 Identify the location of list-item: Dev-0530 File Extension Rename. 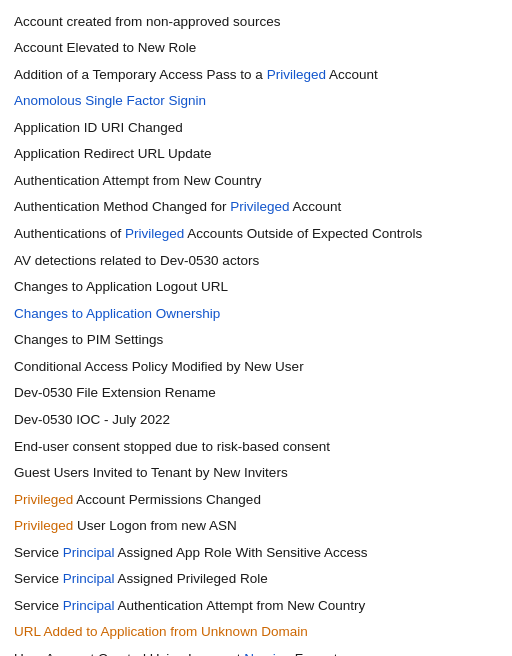
(256, 394).